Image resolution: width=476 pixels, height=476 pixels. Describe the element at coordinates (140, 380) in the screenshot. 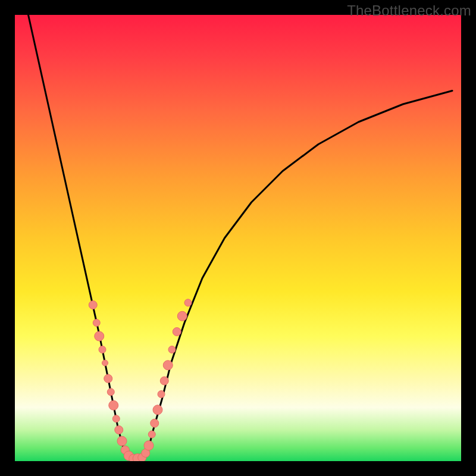

I see `marker-group` at that location.